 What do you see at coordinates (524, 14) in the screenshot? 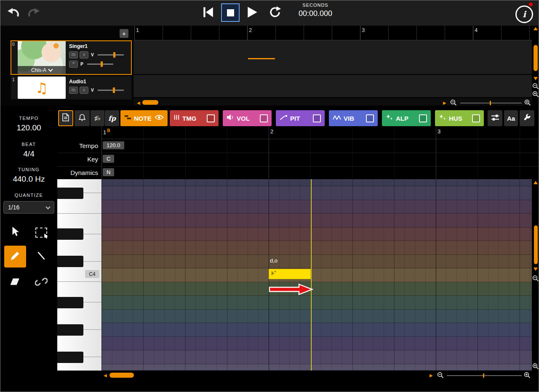
I see `info-button: i` at bounding box center [524, 14].